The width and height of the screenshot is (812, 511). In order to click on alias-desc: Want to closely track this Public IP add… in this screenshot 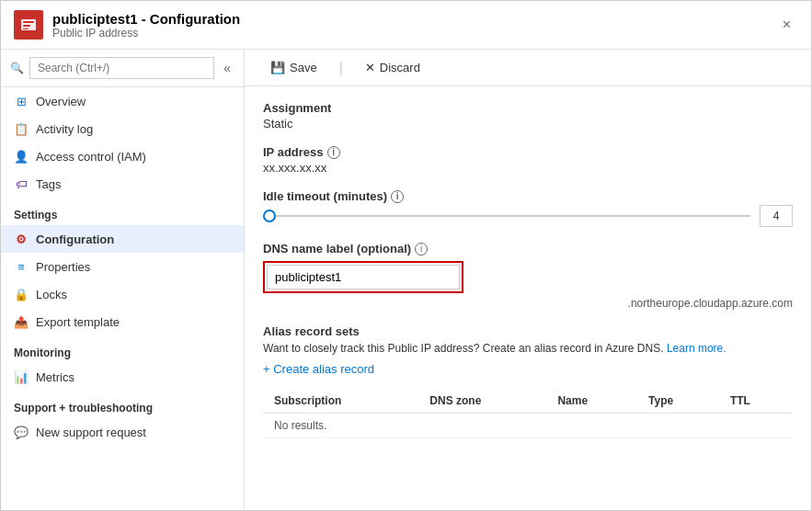, I will do `click(528, 348)`.